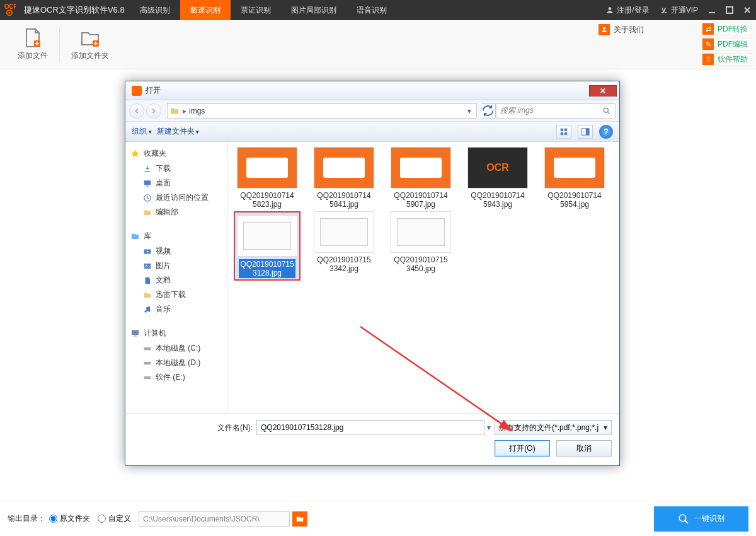 The image size is (756, 536). What do you see at coordinates (730, 10) in the screenshot?
I see `maximize-button` at bounding box center [730, 10].